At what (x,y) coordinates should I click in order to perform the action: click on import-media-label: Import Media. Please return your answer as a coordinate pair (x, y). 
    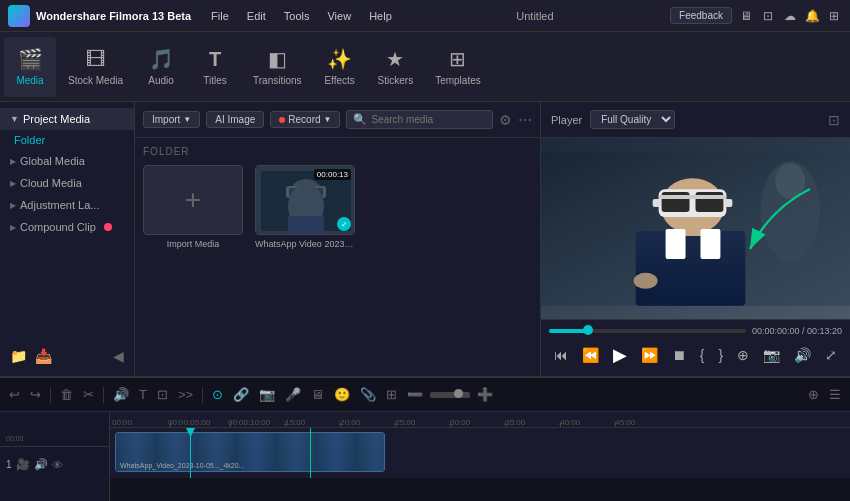
    Looking at the image, I should click on (194, 244).